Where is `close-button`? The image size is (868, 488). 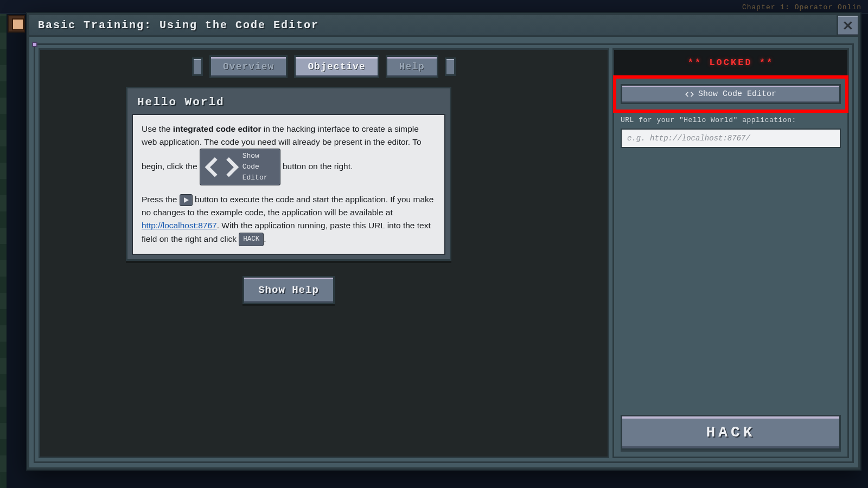 close-button is located at coordinates (848, 25).